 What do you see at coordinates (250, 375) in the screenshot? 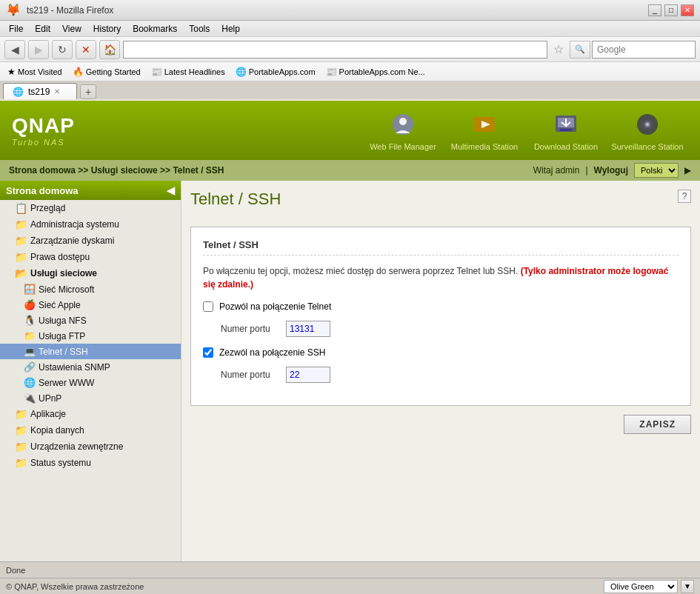
I see `ssh-port-label: Numer portu` at bounding box center [250, 375].